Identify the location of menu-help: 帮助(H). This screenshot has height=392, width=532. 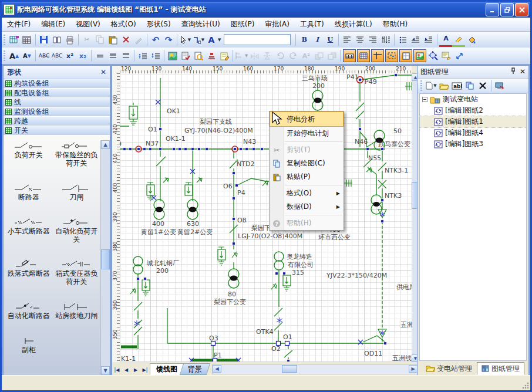
(395, 25).